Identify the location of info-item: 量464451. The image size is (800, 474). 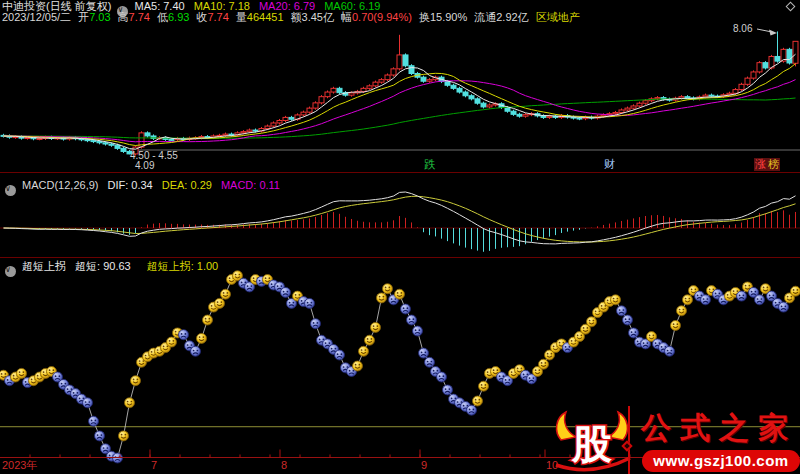
(260, 17).